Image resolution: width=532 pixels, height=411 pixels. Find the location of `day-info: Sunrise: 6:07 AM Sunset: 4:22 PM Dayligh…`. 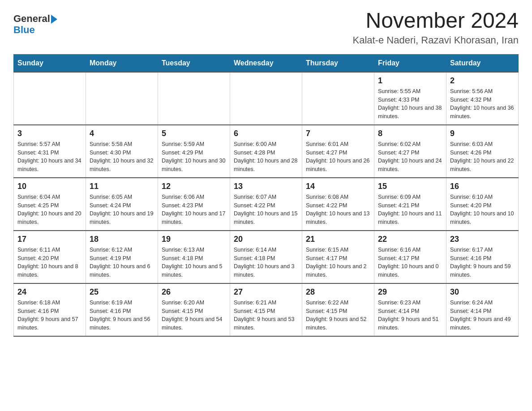

day-info: Sunrise: 6:07 AM Sunset: 4:22 PM Dayligh… is located at coordinates (266, 210).